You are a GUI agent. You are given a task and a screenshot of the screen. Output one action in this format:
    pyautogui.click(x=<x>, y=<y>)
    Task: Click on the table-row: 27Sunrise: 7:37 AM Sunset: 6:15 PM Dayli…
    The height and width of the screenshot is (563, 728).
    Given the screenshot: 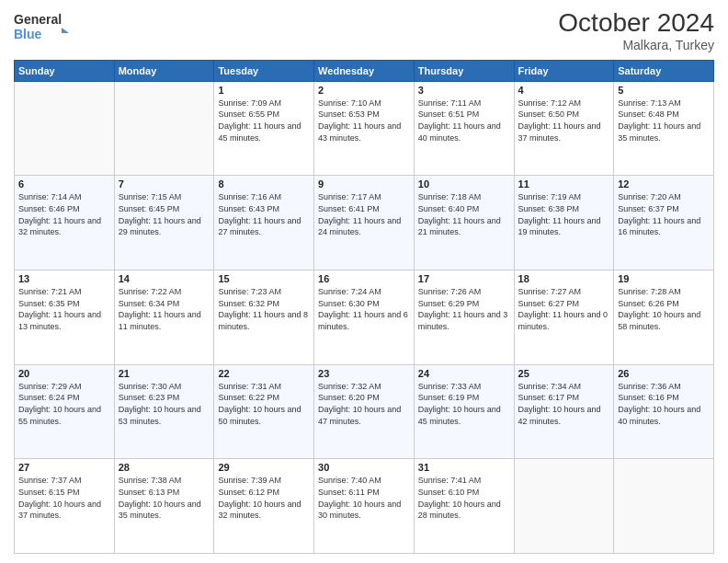 What is the action you would take?
    pyautogui.click(x=64, y=506)
    